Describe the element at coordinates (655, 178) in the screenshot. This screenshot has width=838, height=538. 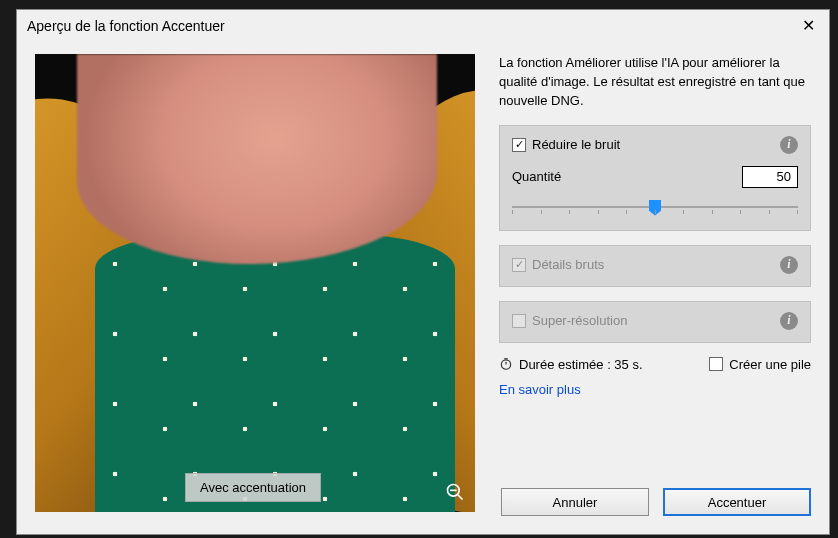
I see `denoise-panel: Réduire le bruit i Quantité` at that location.